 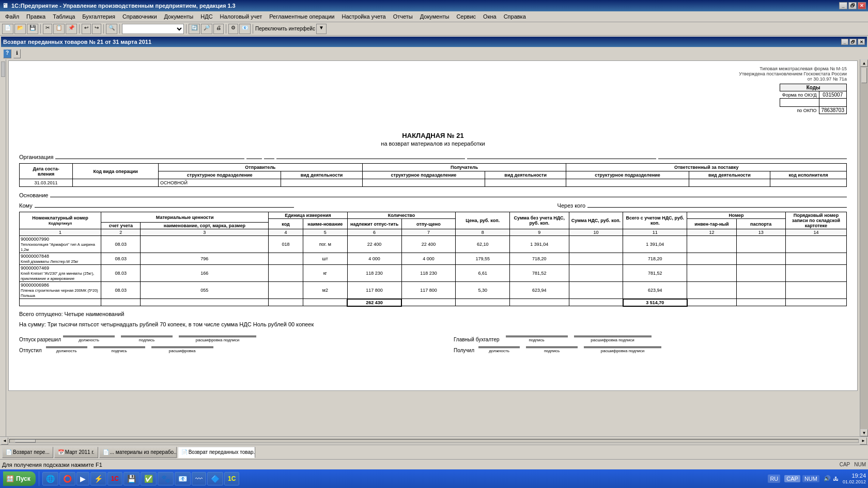 I want to click on doc-toolbar-help: ?, so click(x=7, y=54).